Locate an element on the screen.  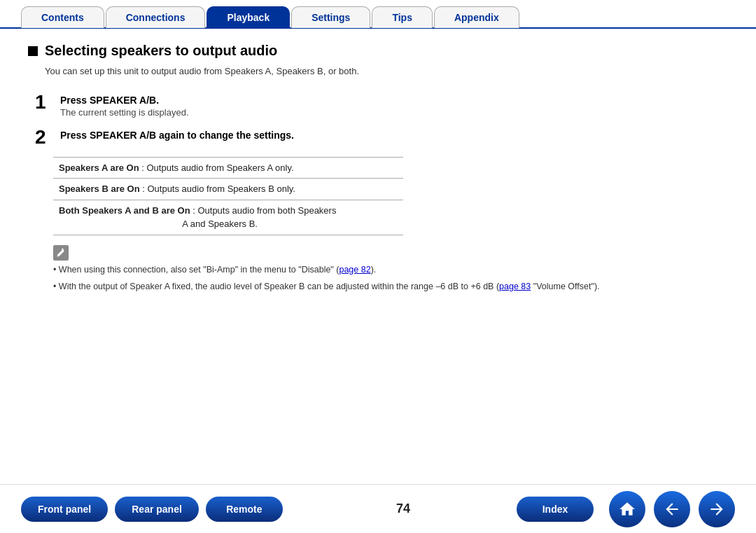
step-2-title: Press SPEAKER A/B again to change the se… is located at coordinates (177, 135).